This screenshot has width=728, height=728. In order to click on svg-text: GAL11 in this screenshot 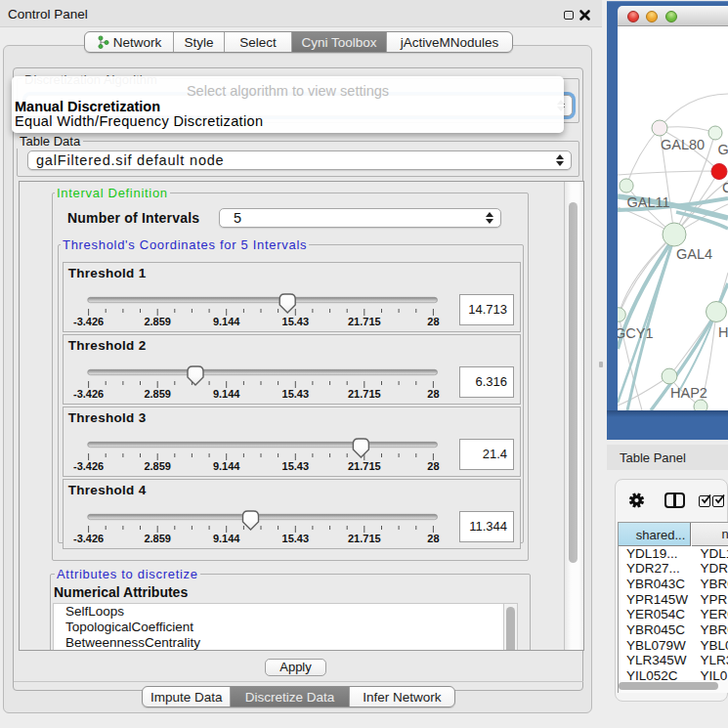, I will do `click(649, 202)`.